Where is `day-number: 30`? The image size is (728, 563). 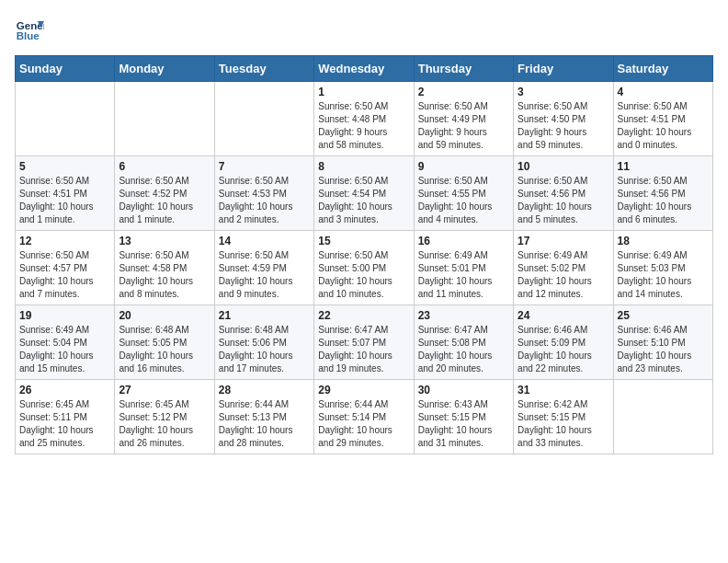
day-number: 30 is located at coordinates (463, 390).